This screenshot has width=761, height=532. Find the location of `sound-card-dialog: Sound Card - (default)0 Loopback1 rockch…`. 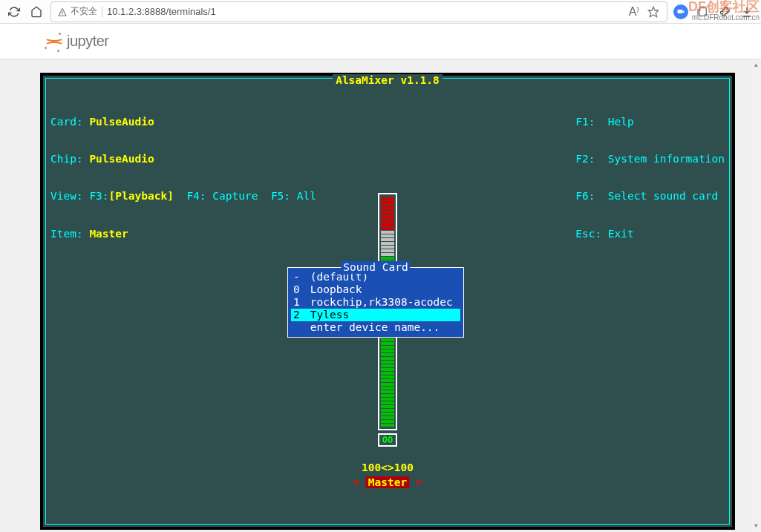

sound-card-dialog: Sound Card - (default)0 Loopback1 rockch… is located at coordinates (376, 303).